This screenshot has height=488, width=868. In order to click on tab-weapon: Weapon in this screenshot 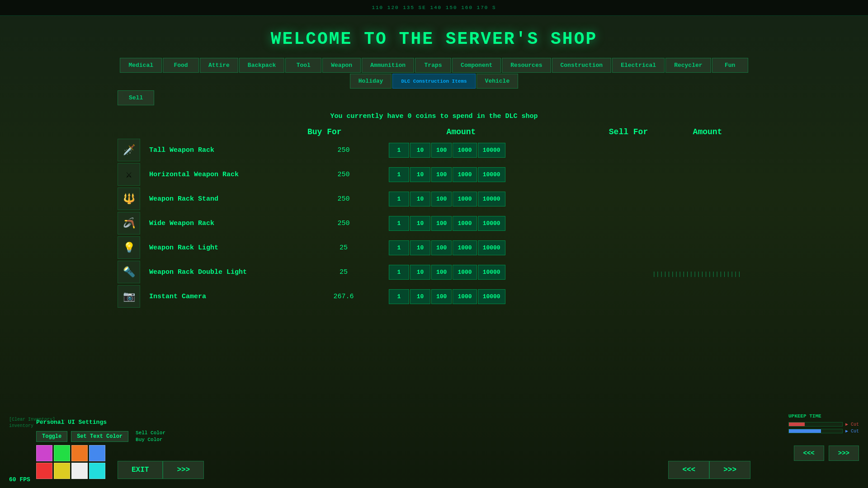, I will do `click(342, 65)`.